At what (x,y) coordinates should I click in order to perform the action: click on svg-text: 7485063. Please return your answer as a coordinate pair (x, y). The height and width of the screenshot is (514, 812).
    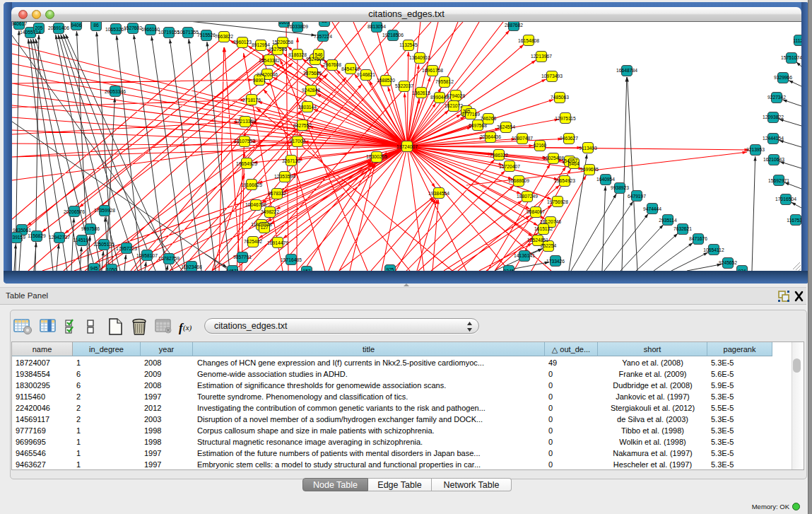
    Looking at the image, I should click on (560, 98).